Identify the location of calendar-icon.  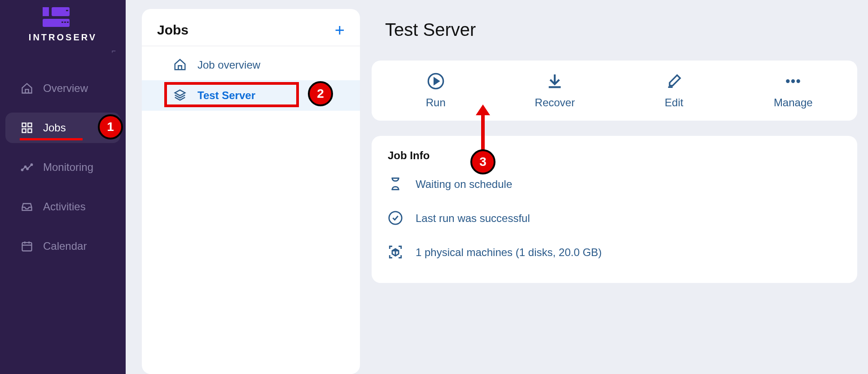
(27, 246).